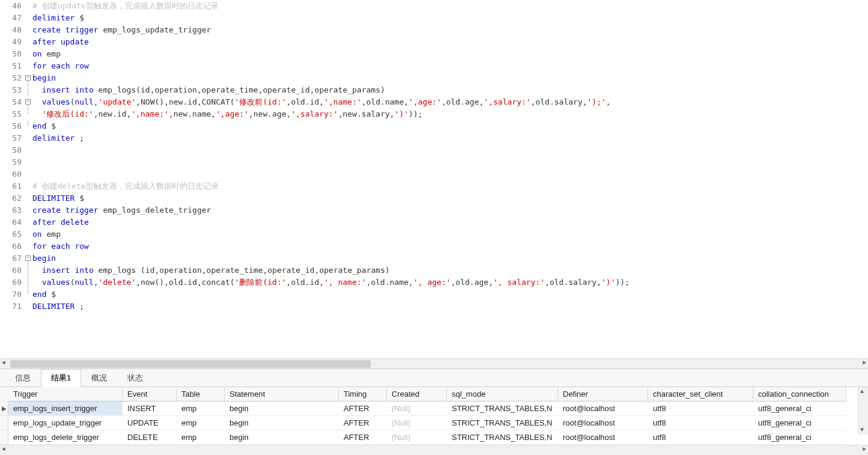 The image size is (868, 455). I want to click on code-token: emp_logs (id,operation,operate_time,oper…, so click(241, 270).